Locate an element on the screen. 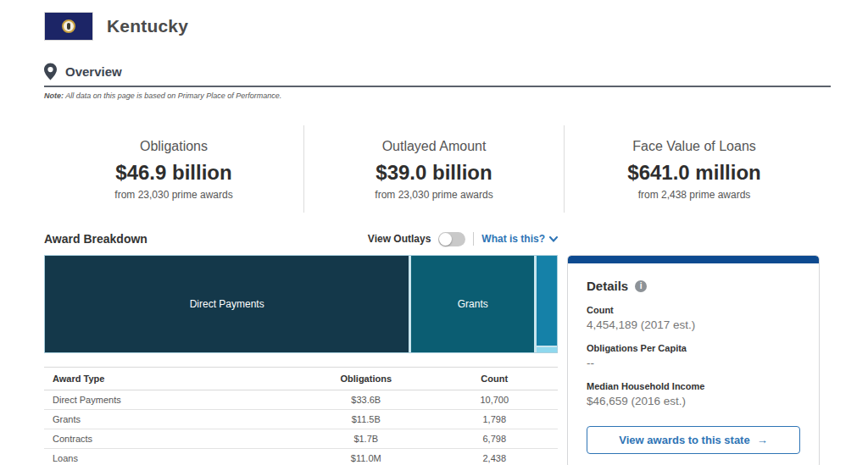  table-header-row: Award Type Obligations Count is located at coordinates (301, 379).